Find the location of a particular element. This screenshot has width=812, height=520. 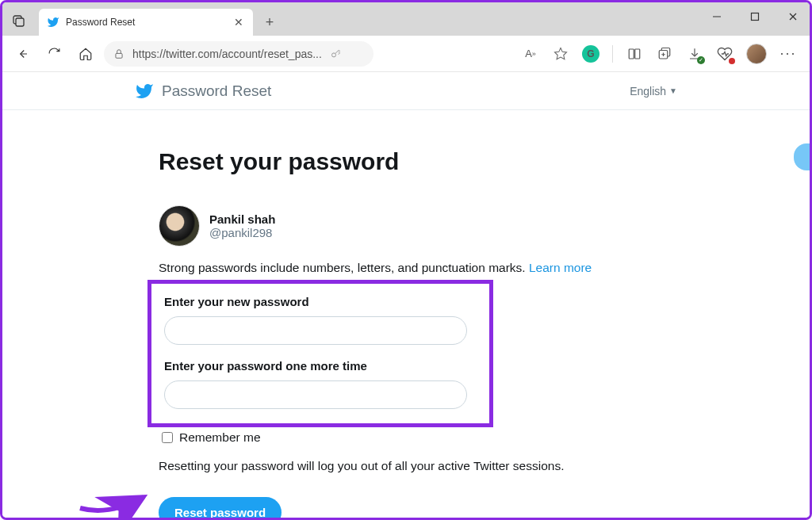

side-chat-icon is located at coordinates (802, 157).